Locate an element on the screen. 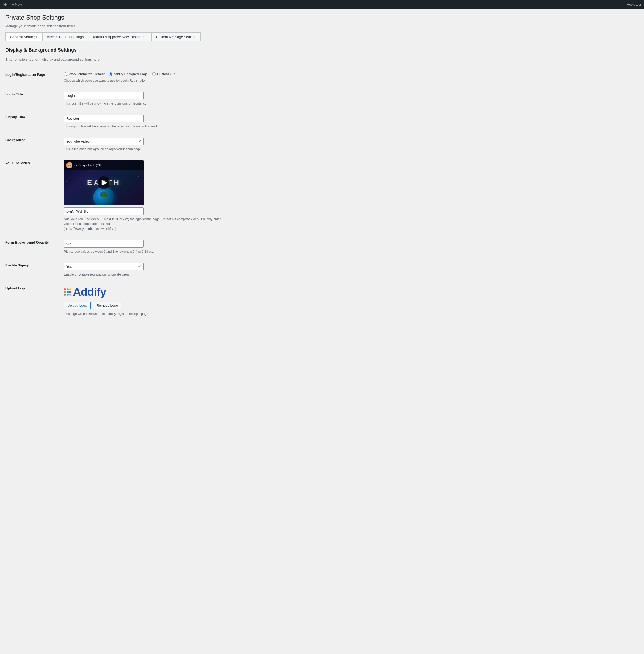 The height and width of the screenshot is (654, 644). new-menu: + New is located at coordinates (17, 4).